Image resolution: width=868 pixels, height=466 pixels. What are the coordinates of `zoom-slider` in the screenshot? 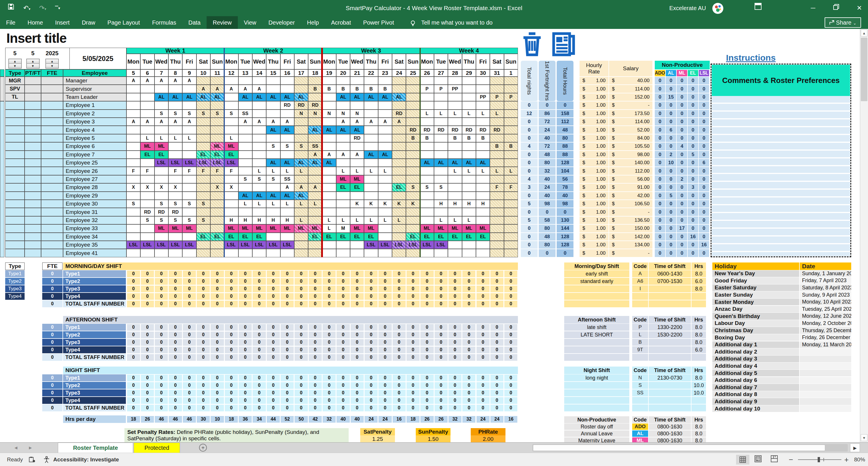 It's located at (819, 460).